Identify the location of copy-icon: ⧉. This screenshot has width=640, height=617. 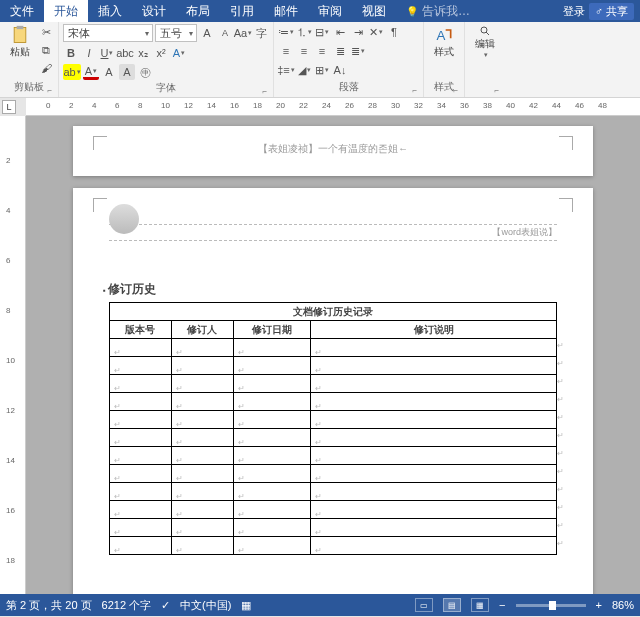
(46, 50).